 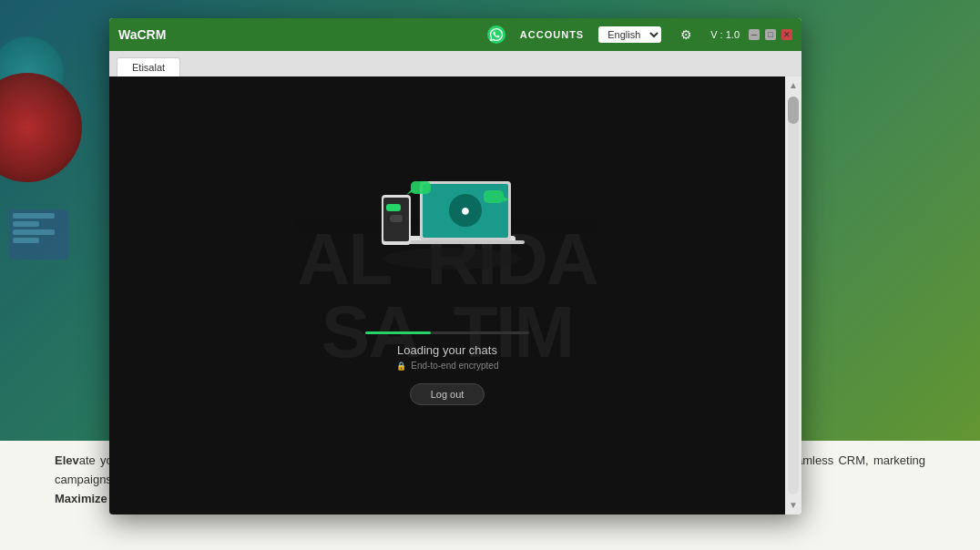 I want to click on scroll-down-arrow: ▼, so click(x=793, y=505).